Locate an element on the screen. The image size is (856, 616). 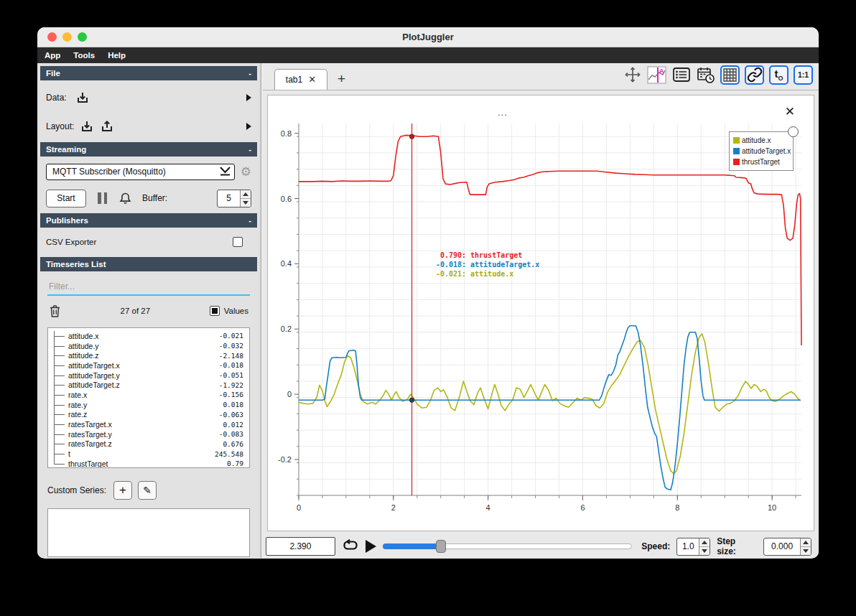
streaming-section-header: Streaming - is located at coordinates (149, 149).